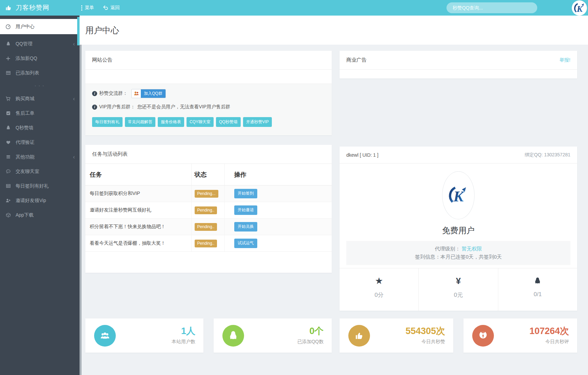  I want to click on list-icon, so click(8, 157).